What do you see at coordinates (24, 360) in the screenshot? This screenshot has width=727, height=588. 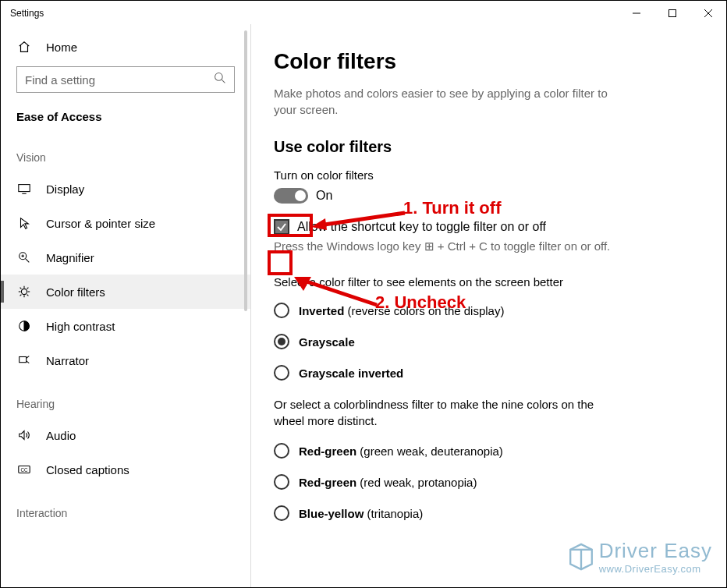 I see `narrator-icon` at bounding box center [24, 360].